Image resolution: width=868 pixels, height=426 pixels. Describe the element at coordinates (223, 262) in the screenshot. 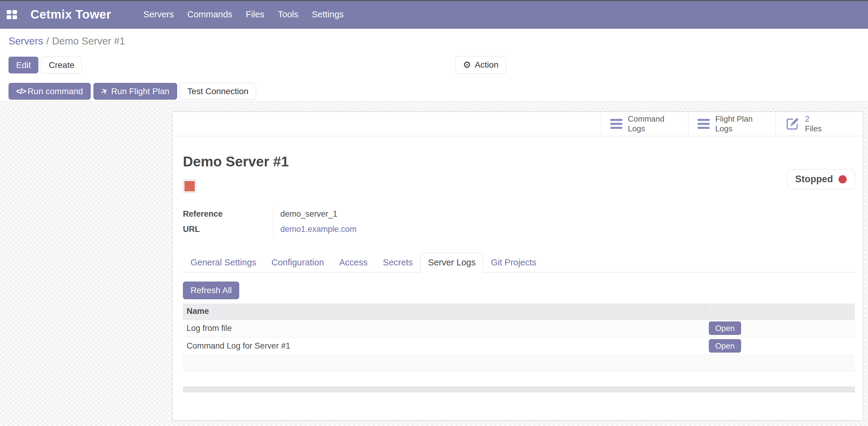

I see `tab-general-settings: General Settings` at that location.